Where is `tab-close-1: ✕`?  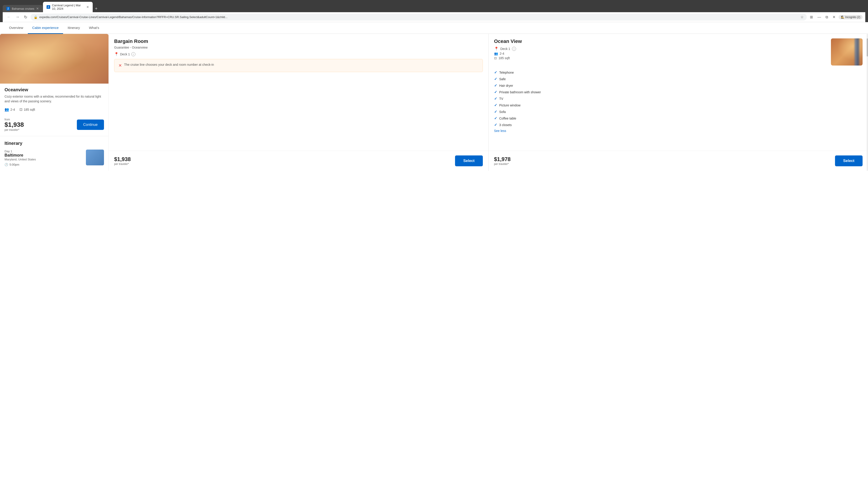
tab-close-1: ✕ is located at coordinates (37, 9).